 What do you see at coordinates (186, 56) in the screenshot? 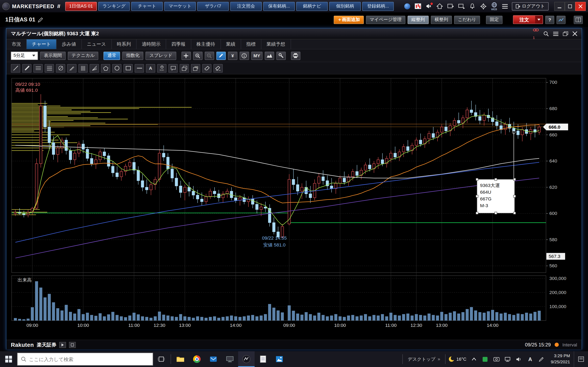
I see `crosshair-add-button` at bounding box center [186, 56].